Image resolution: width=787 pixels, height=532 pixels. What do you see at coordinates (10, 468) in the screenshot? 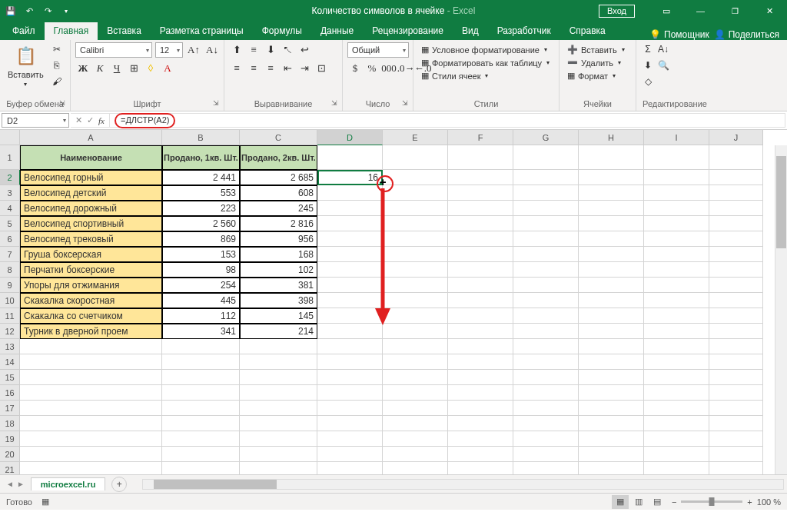
I see `row-header: 21` at bounding box center [10, 468].